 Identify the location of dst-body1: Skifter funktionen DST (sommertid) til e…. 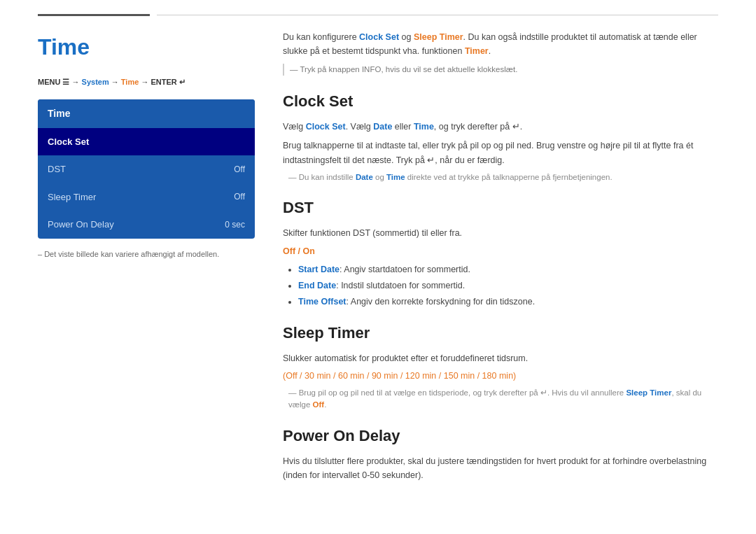
(500, 234).